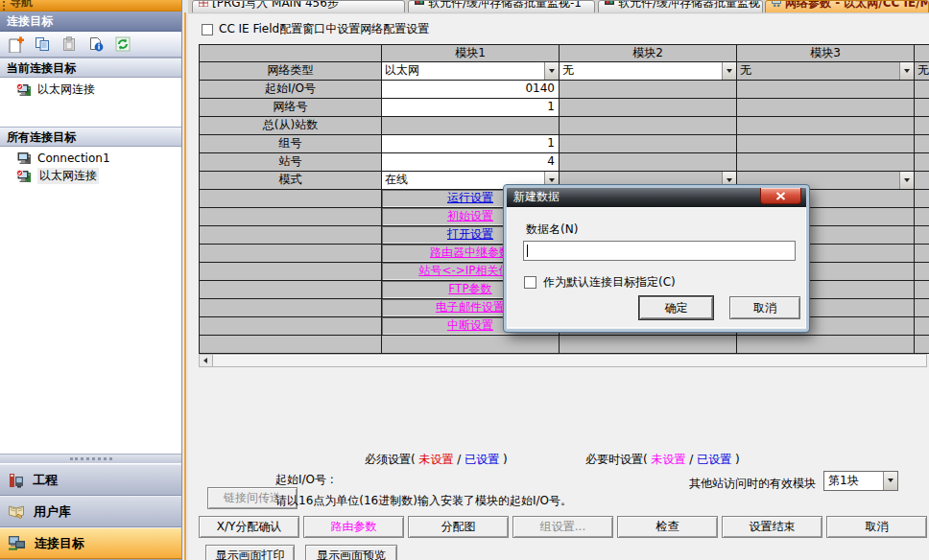 This screenshot has height=560, width=929. What do you see at coordinates (609, 282) in the screenshot?
I see `default-target-label: 作为默认连接目标指定(C)` at bounding box center [609, 282].